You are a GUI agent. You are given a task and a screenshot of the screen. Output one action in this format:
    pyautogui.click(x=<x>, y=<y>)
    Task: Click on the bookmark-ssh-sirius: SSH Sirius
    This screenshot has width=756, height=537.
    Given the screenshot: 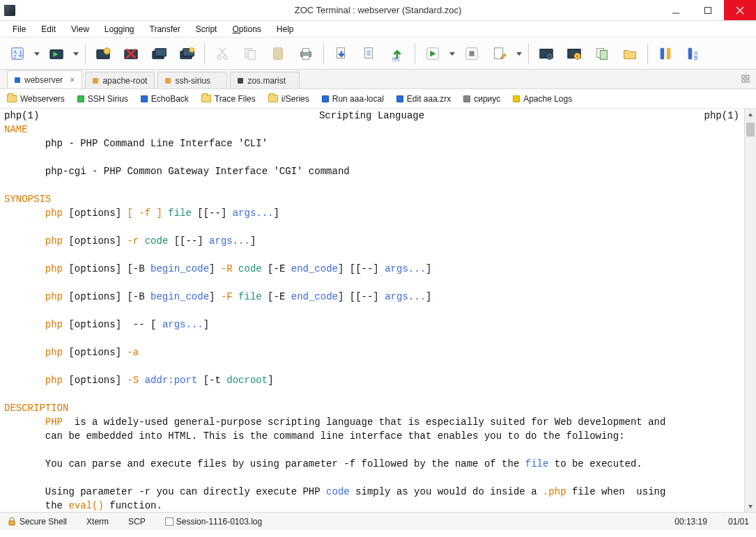 What is the action you would take?
    pyautogui.click(x=103, y=99)
    